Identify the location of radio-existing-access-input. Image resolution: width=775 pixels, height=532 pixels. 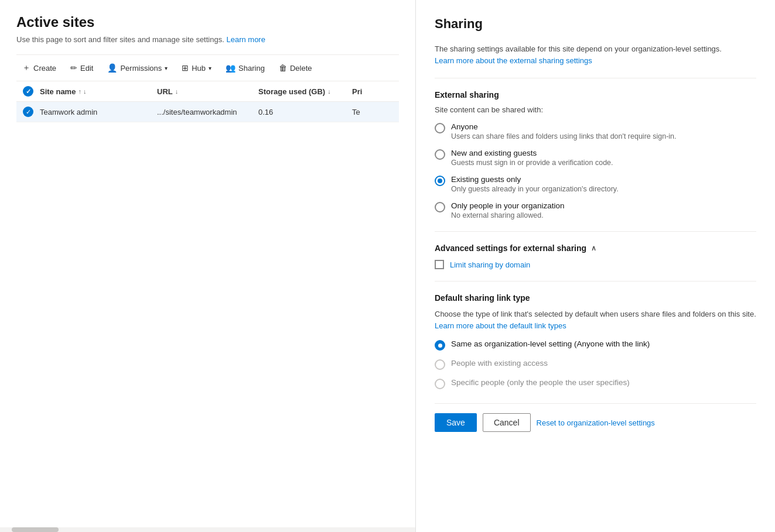
(440, 365).